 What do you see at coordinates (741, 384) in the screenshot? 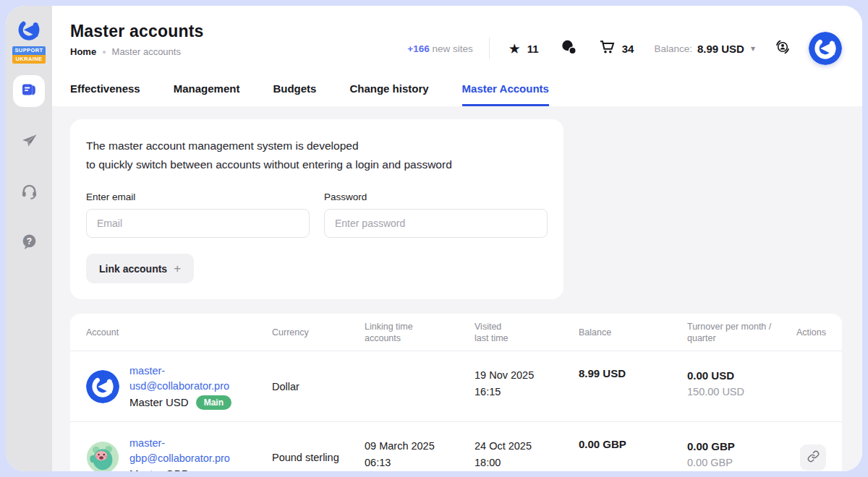
I see `turnover-cell: 0.00 USD 150.00 USD` at bounding box center [741, 384].